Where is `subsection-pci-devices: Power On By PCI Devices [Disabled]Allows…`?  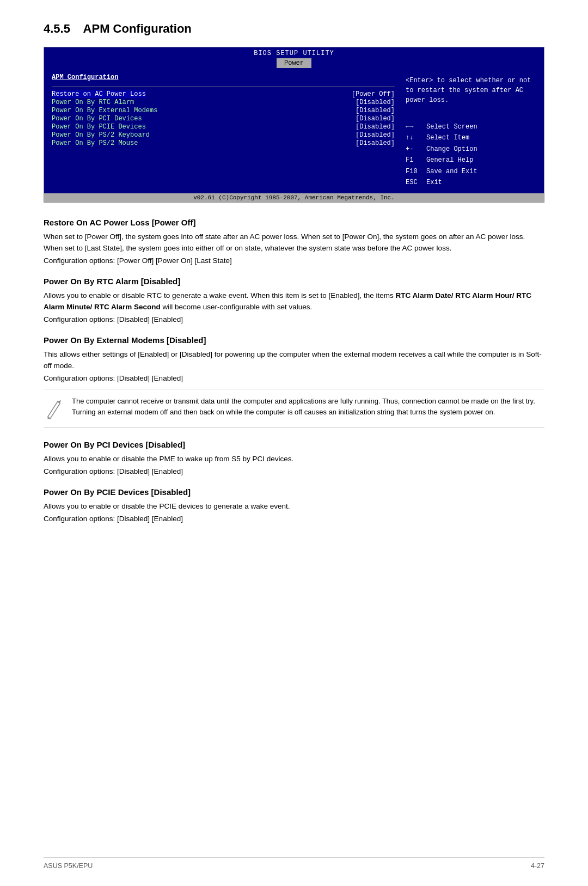 subsection-pci-devices: Power On By PCI Devices [Disabled]Allows… is located at coordinates (294, 457).